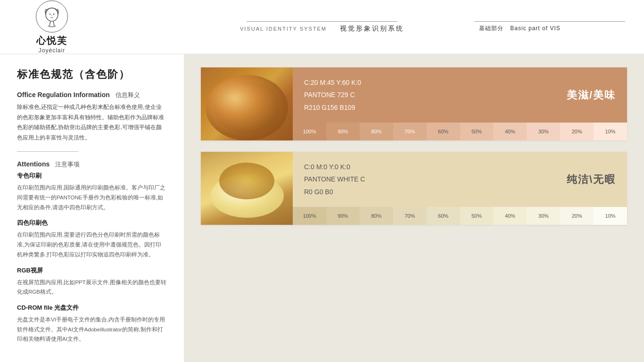 The width and height of the screenshot is (644, 362). I want to click on swatch-brown-100: 100%, so click(309, 132).